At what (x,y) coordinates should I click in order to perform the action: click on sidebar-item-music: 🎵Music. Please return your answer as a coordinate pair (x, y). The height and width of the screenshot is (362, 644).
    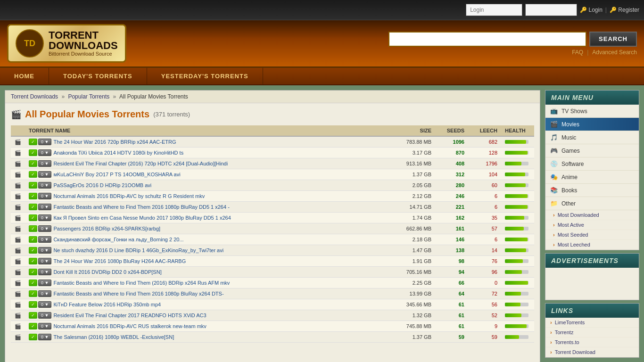
    Looking at the image, I should click on (592, 138).